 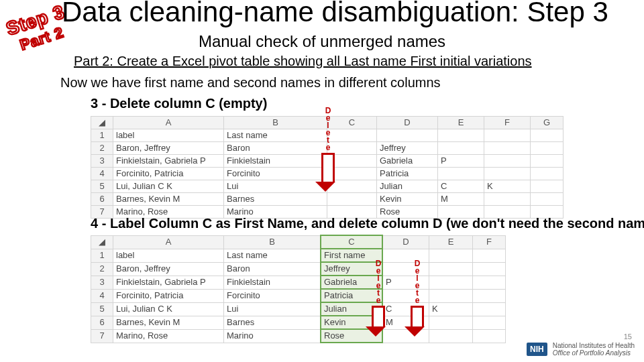 What do you see at coordinates (303, 62) in the screenshot?
I see `part-line: Part 2: Create a Excel pivot table showi…` at bounding box center [303, 62].